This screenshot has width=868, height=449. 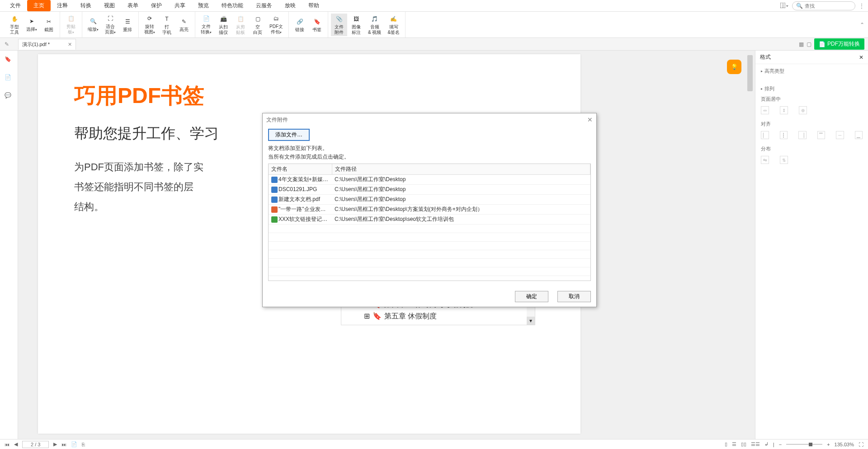 What do you see at coordinates (862, 25) in the screenshot?
I see `collapse-ribbon-icon: ⌃` at bounding box center [862, 25].